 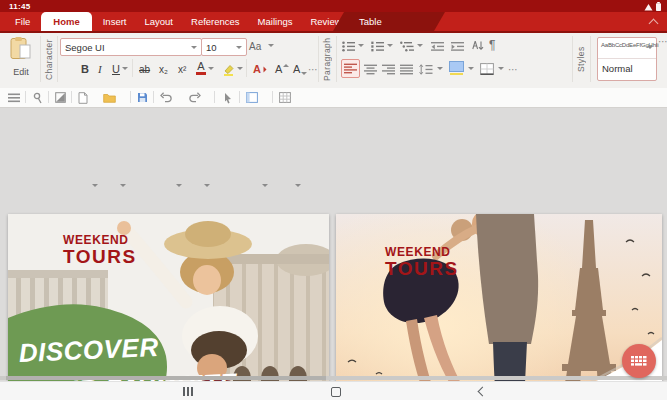 I want to click on shading-swatch, so click(x=456, y=66).